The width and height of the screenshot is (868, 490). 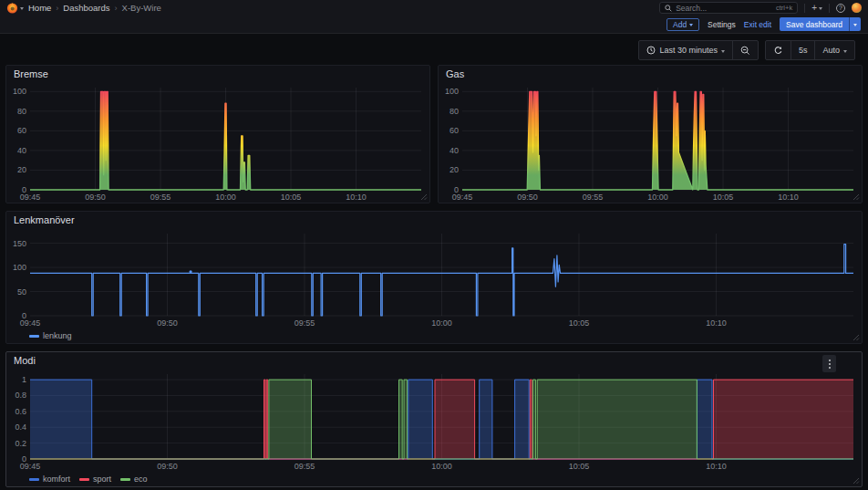 What do you see at coordinates (140, 479) in the screenshot?
I see `legend-label: eco` at bounding box center [140, 479].